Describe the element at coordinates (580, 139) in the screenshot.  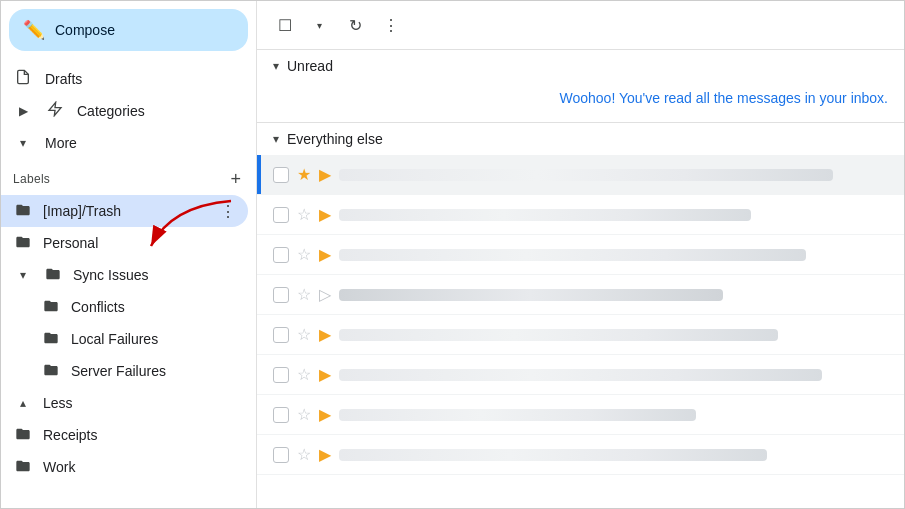
I see `everything-else-section-header: ▾ Everything else` at that location.